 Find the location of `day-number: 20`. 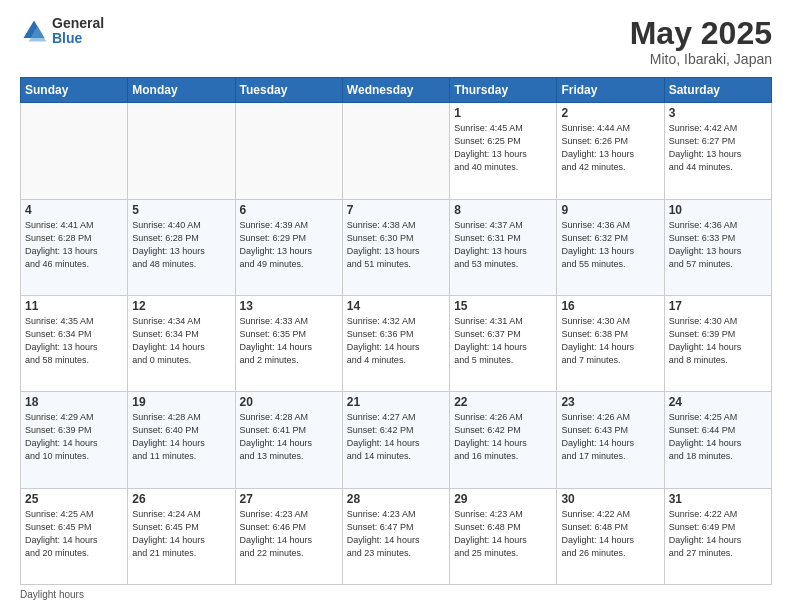

day-number: 20 is located at coordinates (289, 402).